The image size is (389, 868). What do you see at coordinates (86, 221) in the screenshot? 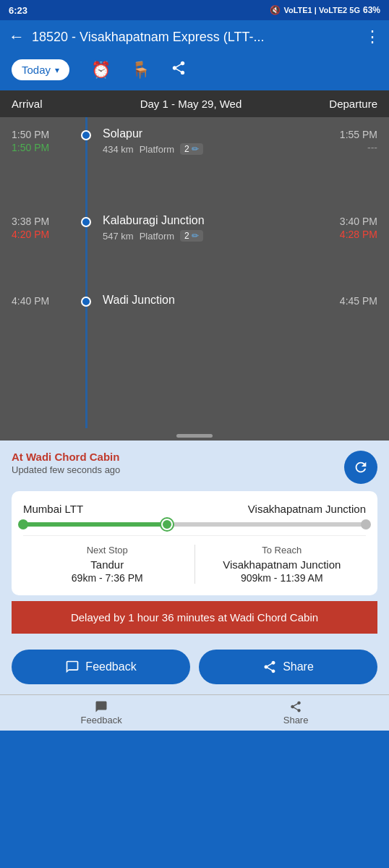
I see `timeline-dot-kalaburagi` at bounding box center [86, 221].